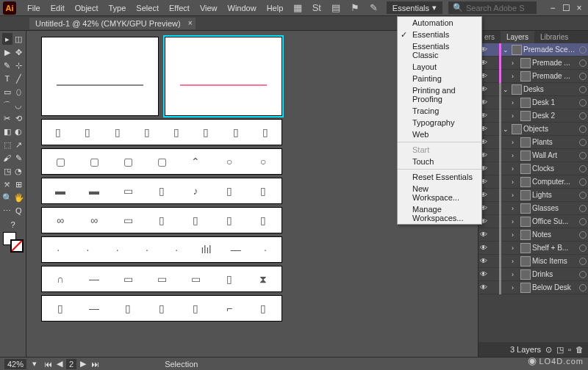 The image size is (588, 370). I want to click on artboard-strip: ∞∞▭▯▯▯▯, so click(162, 220).